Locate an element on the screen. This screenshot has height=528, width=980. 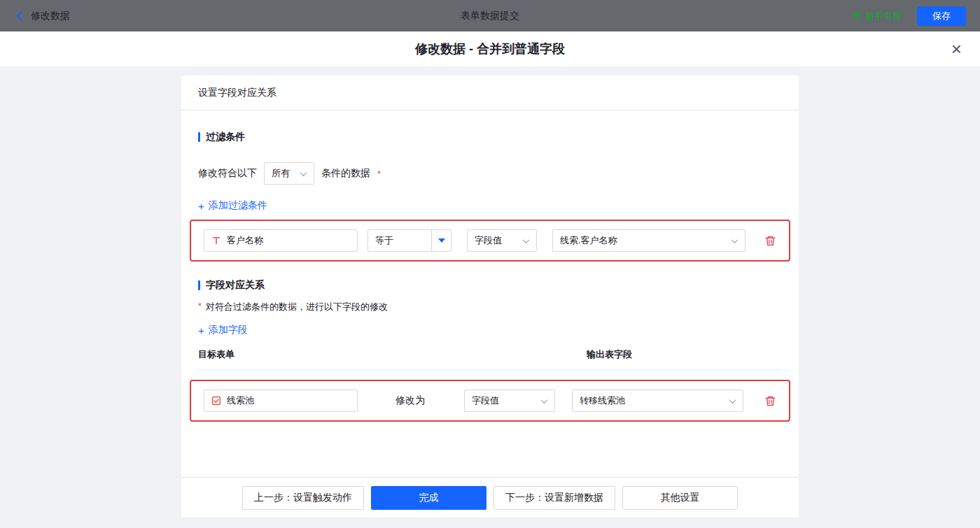
filter-condition-row: 修改符合以下 所有 条件的数据 * is located at coordinates (490, 173).